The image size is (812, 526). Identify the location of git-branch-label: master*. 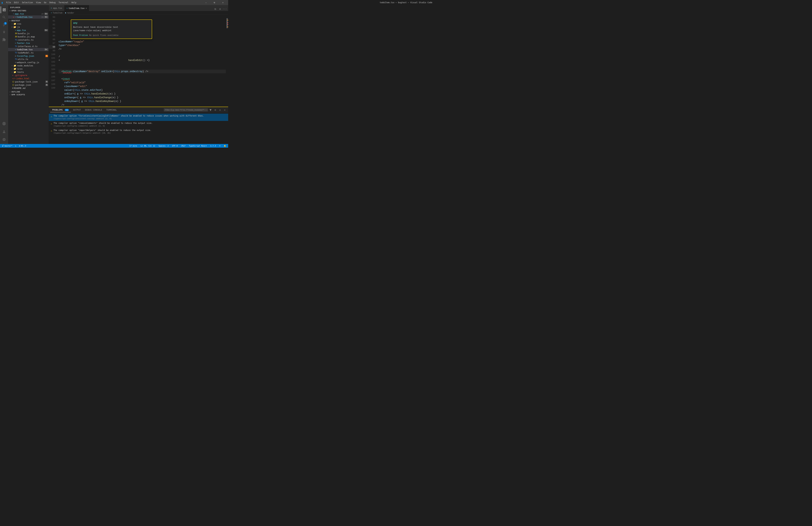
(8, 146).